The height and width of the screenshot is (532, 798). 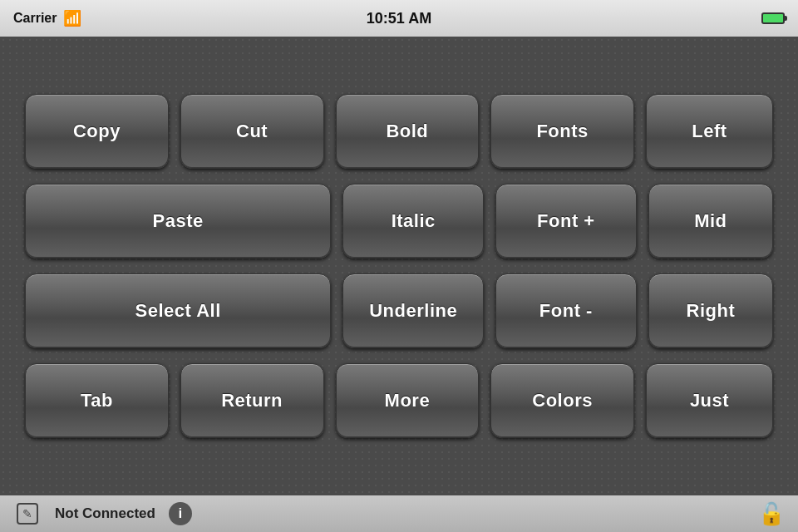 What do you see at coordinates (399, 401) in the screenshot?
I see `button-row-4: Tab Return More Colors Just` at bounding box center [399, 401].